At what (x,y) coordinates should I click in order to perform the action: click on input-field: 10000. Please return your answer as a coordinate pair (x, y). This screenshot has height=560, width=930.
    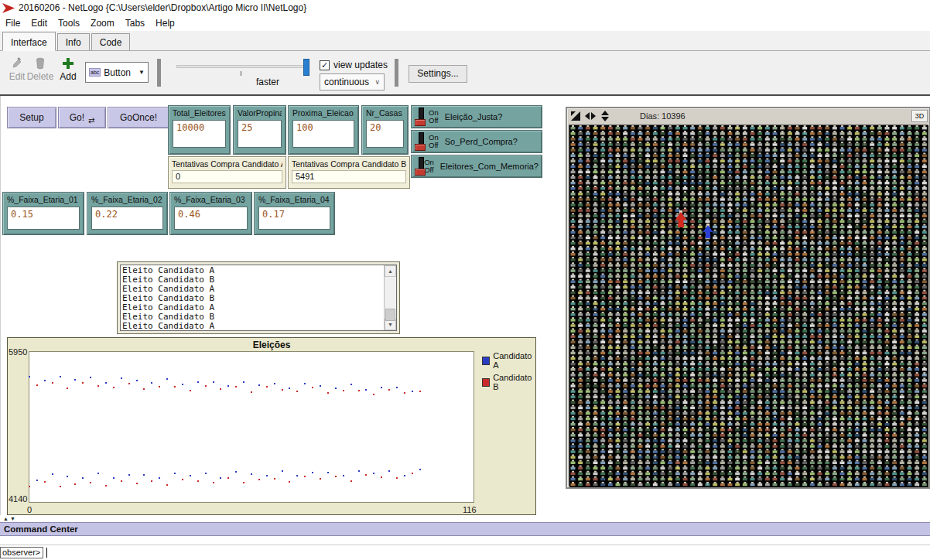
    Looking at the image, I should click on (200, 134).